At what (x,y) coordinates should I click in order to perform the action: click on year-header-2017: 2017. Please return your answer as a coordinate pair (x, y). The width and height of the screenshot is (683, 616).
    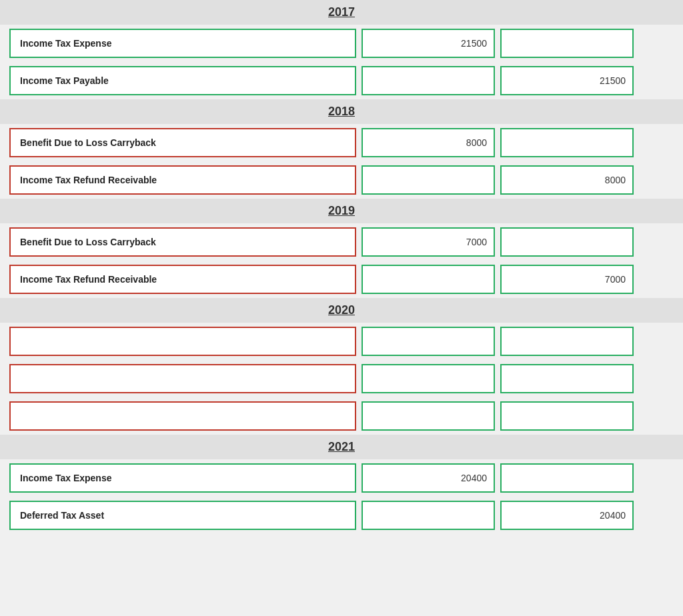
    Looking at the image, I should click on (342, 12).